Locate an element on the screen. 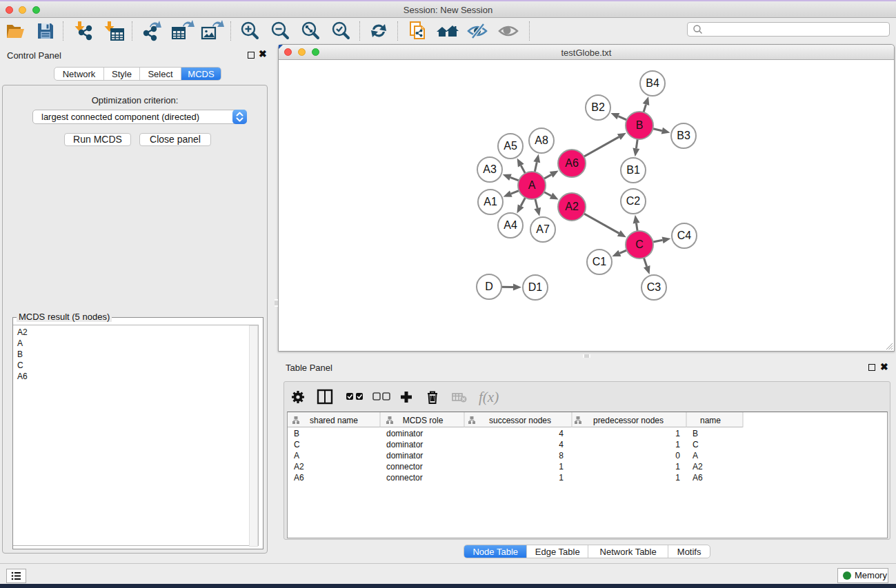  svg-text: shared name is located at coordinates (334, 420).